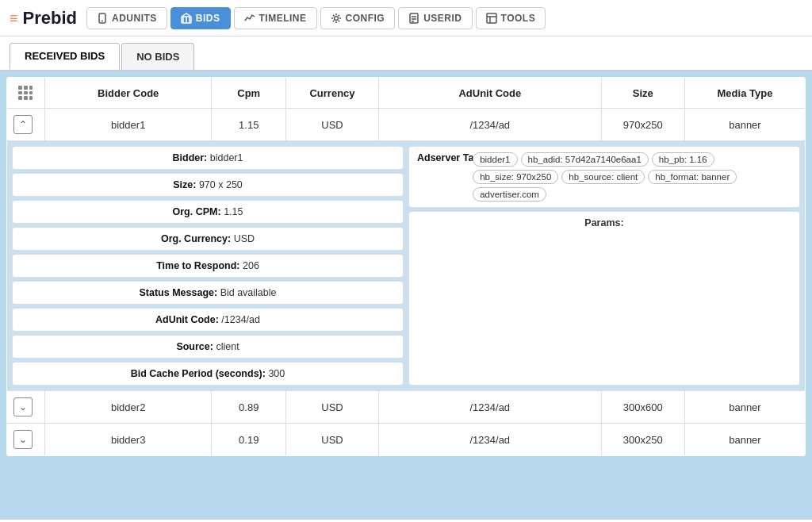 This screenshot has width=812, height=522. Describe the element at coordinates (26, 94) in the screenshot. I see `th-grid` at that location.